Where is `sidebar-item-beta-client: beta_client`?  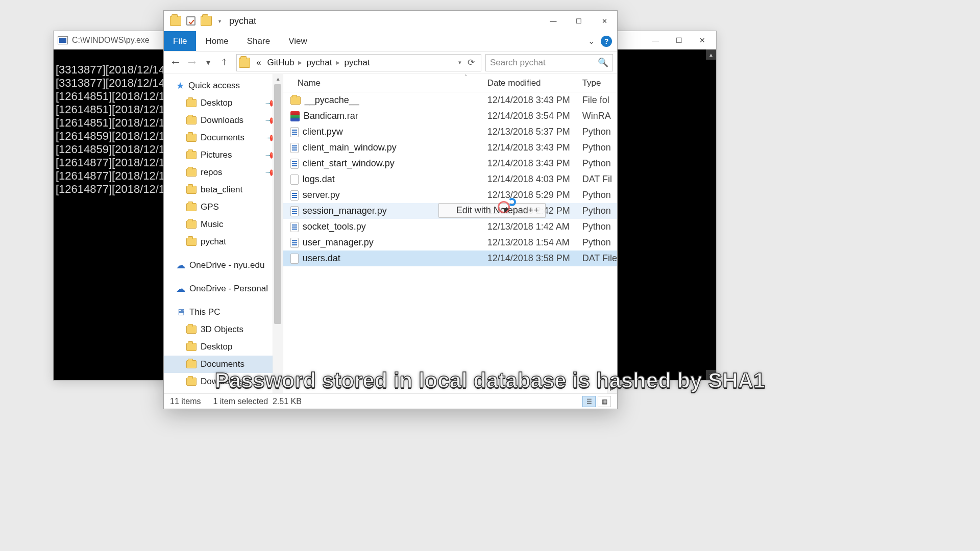 sidebar-item-beta-client: beta_client is located at coordinates (224, 190).